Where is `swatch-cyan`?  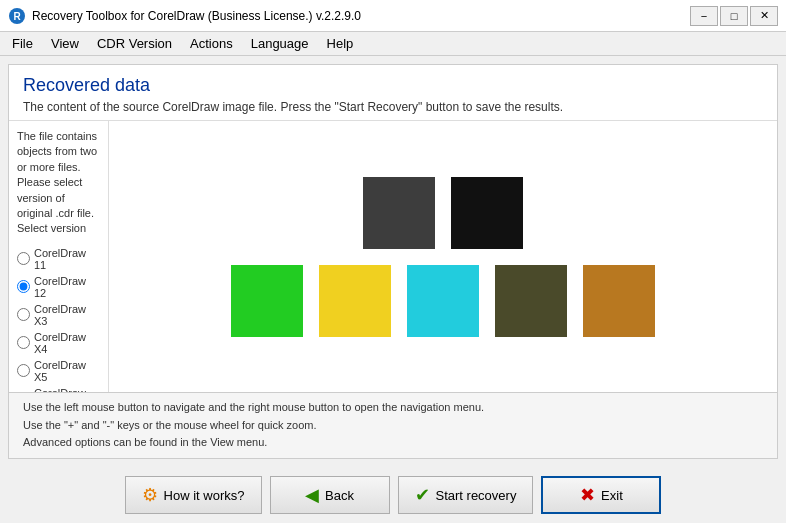 swatch-cyan is located at coordinates (443, 301).